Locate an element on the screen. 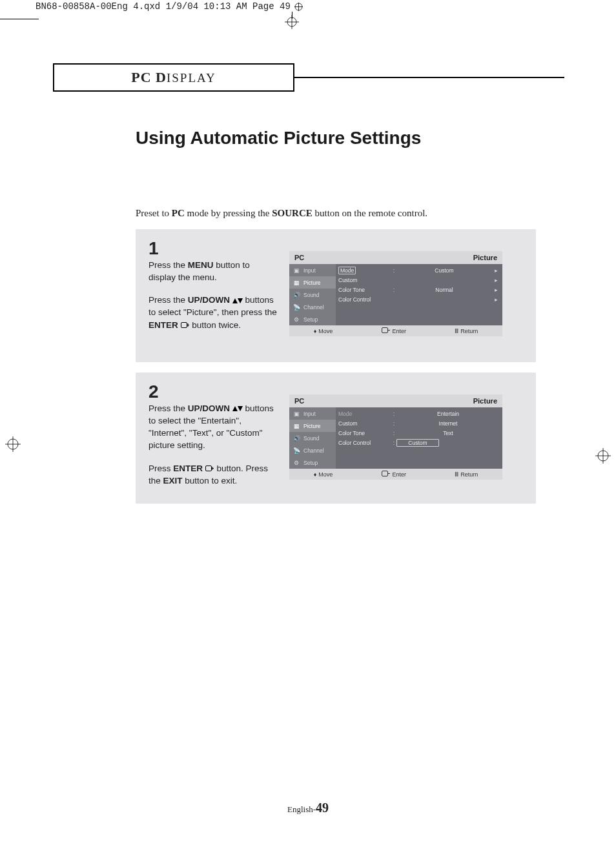  sidebar-category-icon: ⚙ is located at coordinates (296, 319).